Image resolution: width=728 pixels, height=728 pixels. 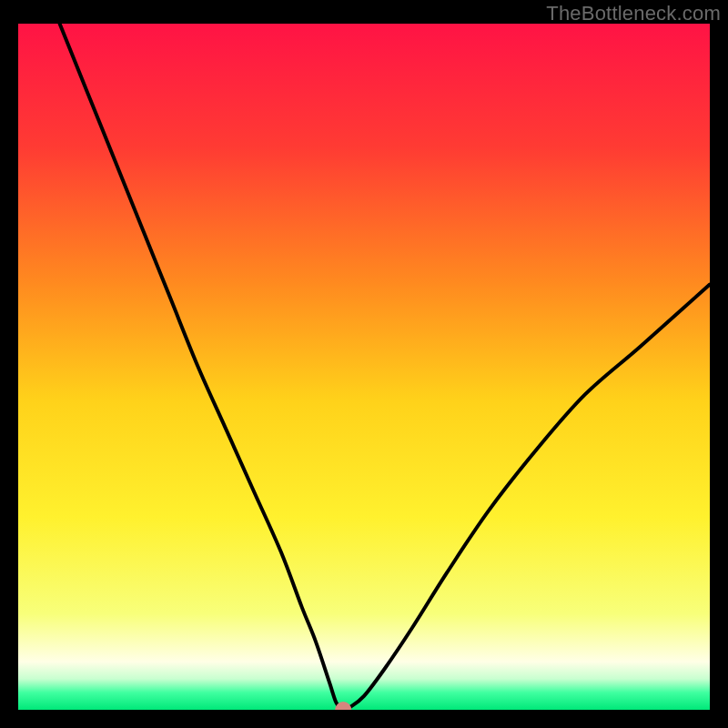 What do you see at coordinates (633, 14) in the screenshot?
I see `attribution-label: TheBottleneck.com` at bounding box center [633, 14].